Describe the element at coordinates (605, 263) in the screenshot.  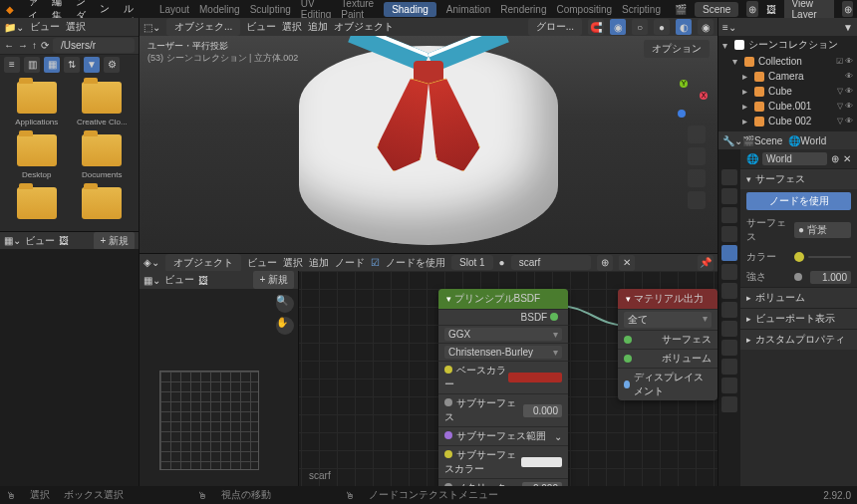
I see `mat-new-icon: ⊕` at that location.